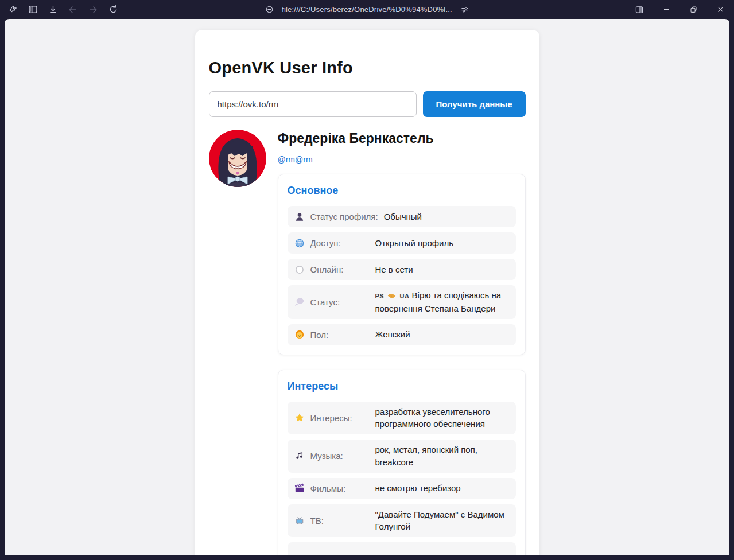  I want to click on info-row-value: Не в сети, so click(394, 270).